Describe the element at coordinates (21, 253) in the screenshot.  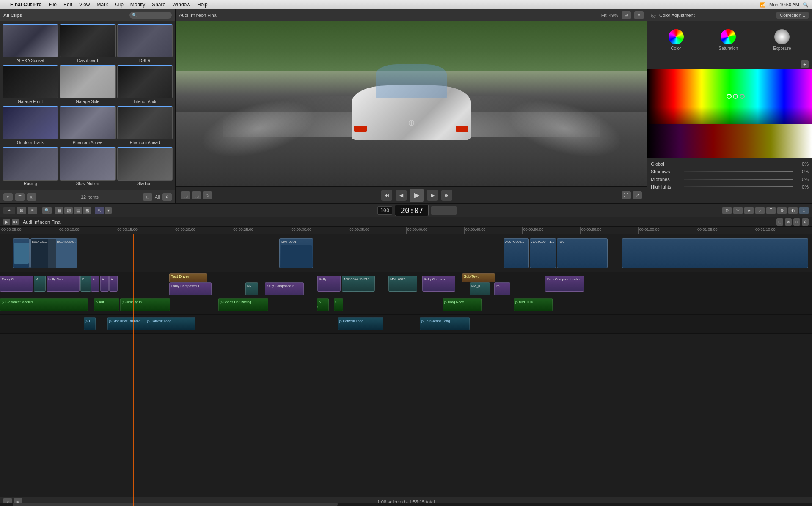
I see `video-clip-b014c0` at that location.